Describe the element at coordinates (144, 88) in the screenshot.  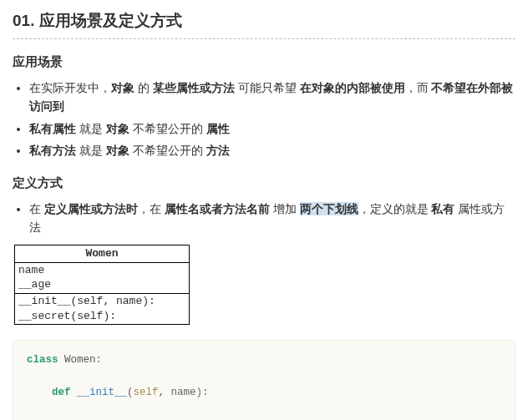
I see `text: 的` at that location.